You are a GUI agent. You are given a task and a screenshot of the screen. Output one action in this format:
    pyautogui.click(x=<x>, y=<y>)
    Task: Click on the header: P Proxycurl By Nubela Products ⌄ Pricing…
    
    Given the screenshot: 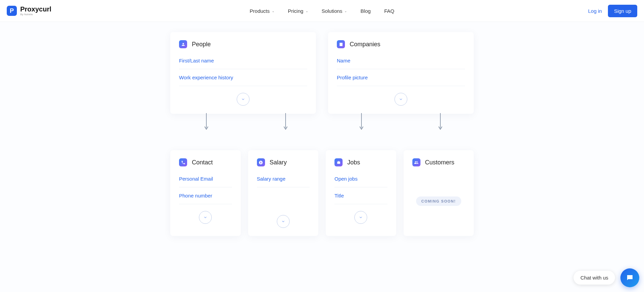 What is the action you would take?
    pyautogui.click(x=322, y=11)
    